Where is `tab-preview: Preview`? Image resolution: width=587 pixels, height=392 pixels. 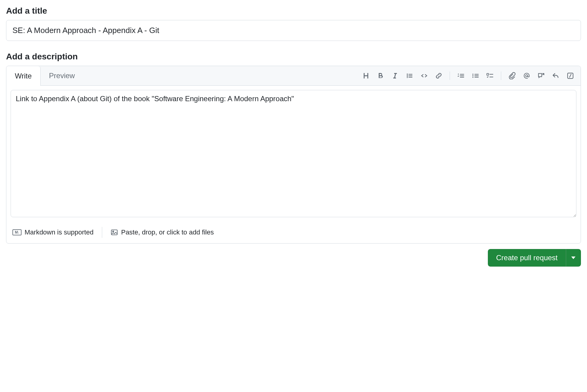 tab-preview: Preview is located at coordinates (62, 76).